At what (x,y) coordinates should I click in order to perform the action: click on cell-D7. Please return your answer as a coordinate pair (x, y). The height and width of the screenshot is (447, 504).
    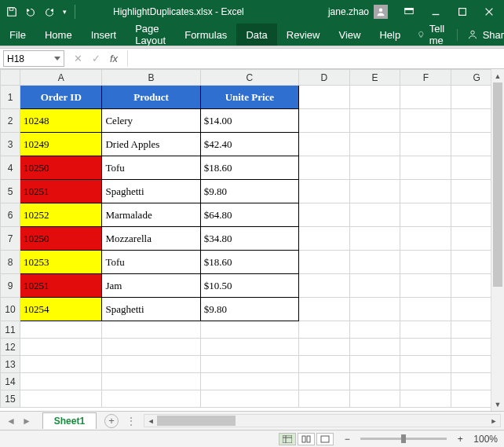
    Looking at the image, I should click on (325, 239).